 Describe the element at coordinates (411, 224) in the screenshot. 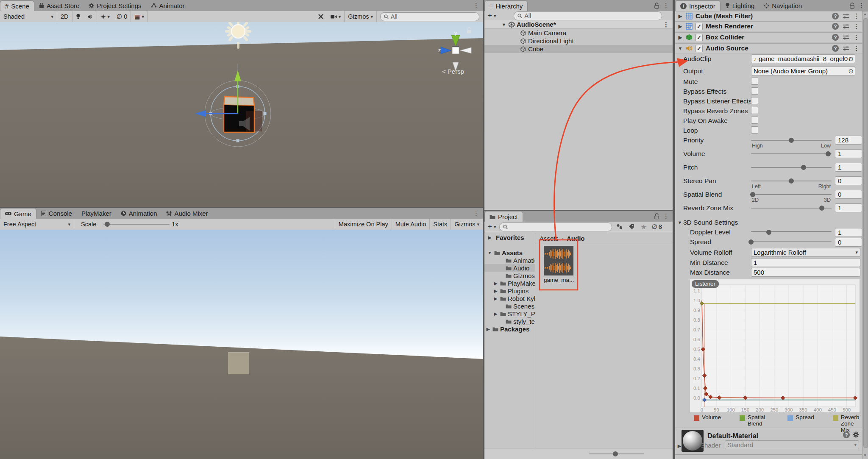

I see `mute-audio-button: Mute Audio` at that location.